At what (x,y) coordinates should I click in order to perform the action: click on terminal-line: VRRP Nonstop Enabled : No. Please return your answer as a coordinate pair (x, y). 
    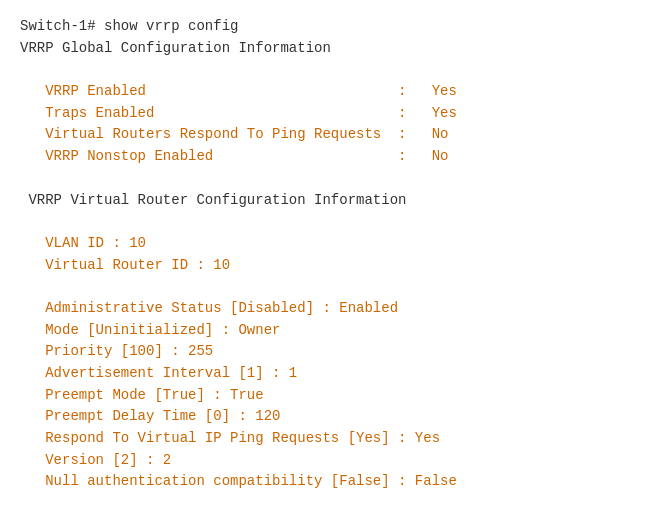
    Looking at the image, I should click on (328, 157).